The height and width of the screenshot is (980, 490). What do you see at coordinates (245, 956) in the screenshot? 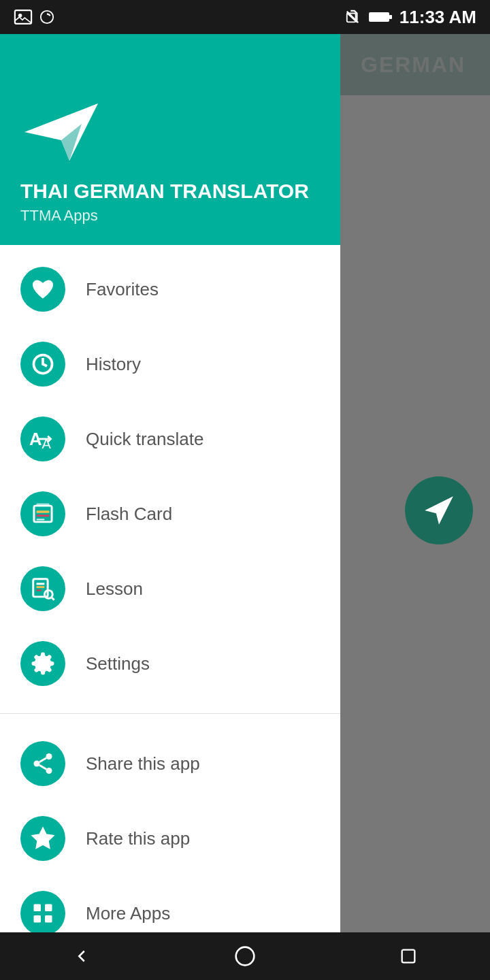
I see `home-circle-icon` at bounding box center [245, 956].